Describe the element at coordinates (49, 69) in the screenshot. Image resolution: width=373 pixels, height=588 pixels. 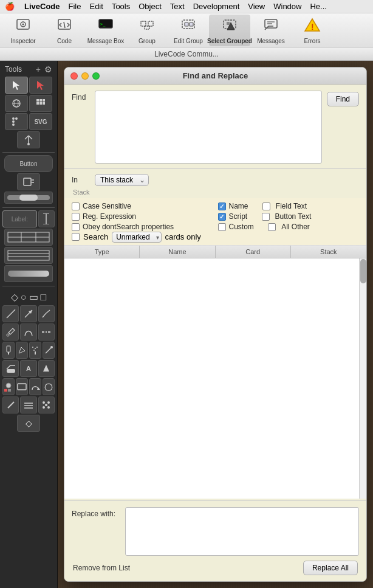
I see `gear-icon: ⚙` at that location.